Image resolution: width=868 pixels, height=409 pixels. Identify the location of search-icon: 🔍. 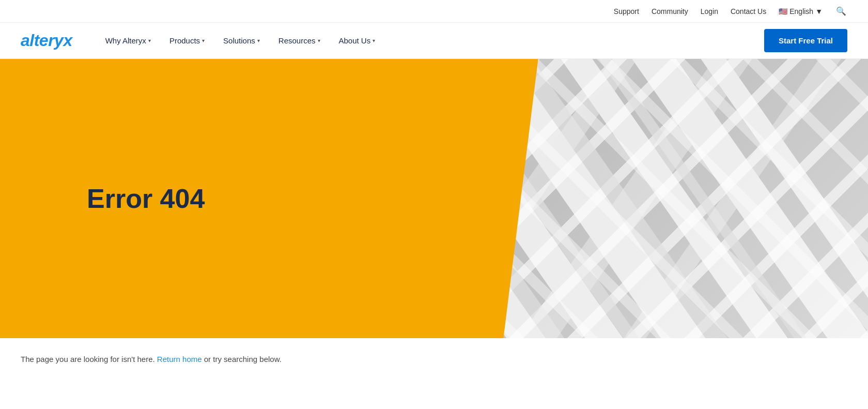
(841, 11).